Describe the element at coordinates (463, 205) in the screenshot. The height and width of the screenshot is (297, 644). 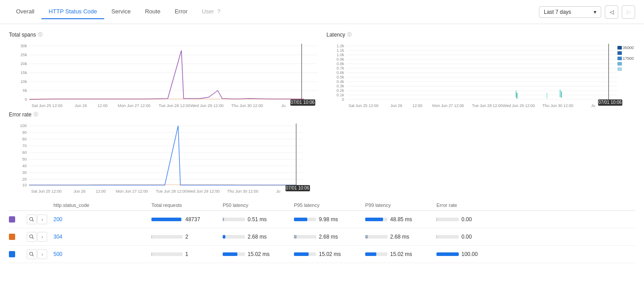
I see `col-error-rate: Error rate` at that location.